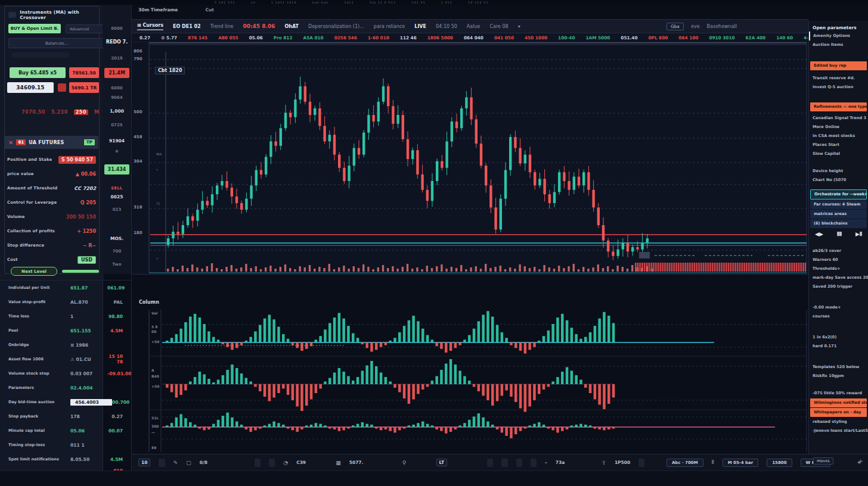 This screenshot has height=486, width=868. Describe the element at coordinates (838, 118) in the screenshot. I see `sidebar-item: Canadian Signal Trend 3` at that location.